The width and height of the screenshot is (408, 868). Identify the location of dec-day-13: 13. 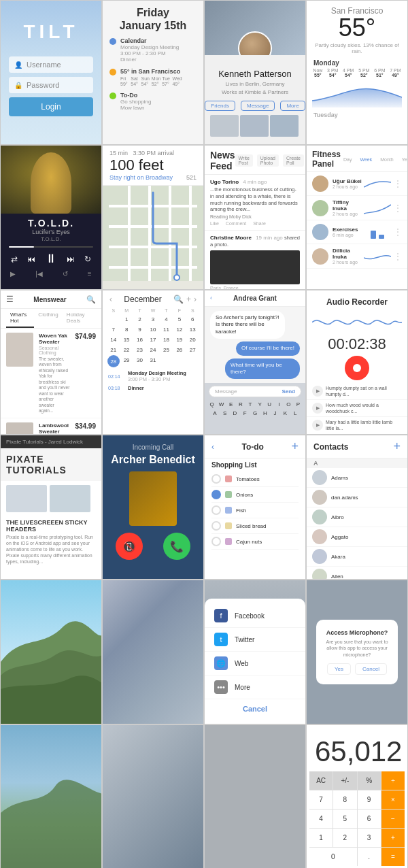
(193, 329).